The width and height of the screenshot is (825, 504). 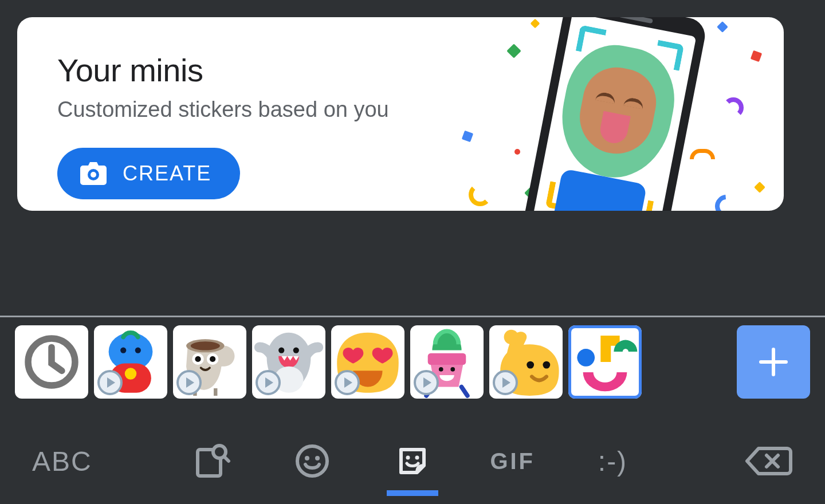 What do you see at coordinates (312, 461) in the screenshot?
I see `emoji-icon` at bounding box center [312, 461].